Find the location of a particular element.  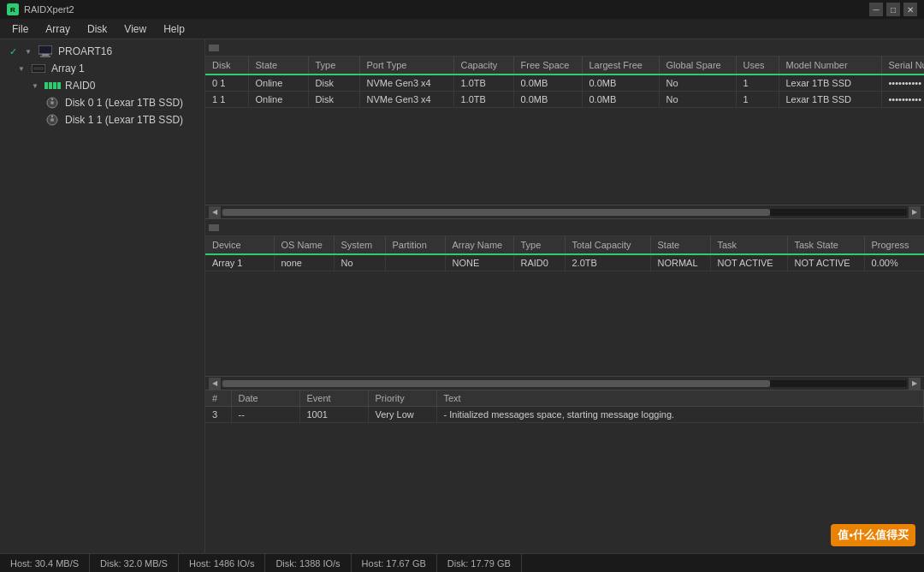

log-table-body: 3--1001Very Low- Initialized messages sp… is located at coordinates (565, 414).